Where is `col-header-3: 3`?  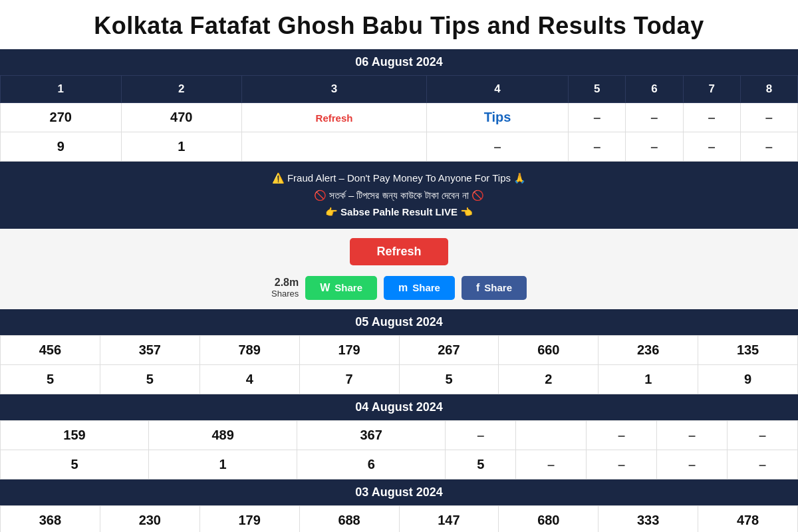
col-header-3: 3 is located at coordinates (334, 89).